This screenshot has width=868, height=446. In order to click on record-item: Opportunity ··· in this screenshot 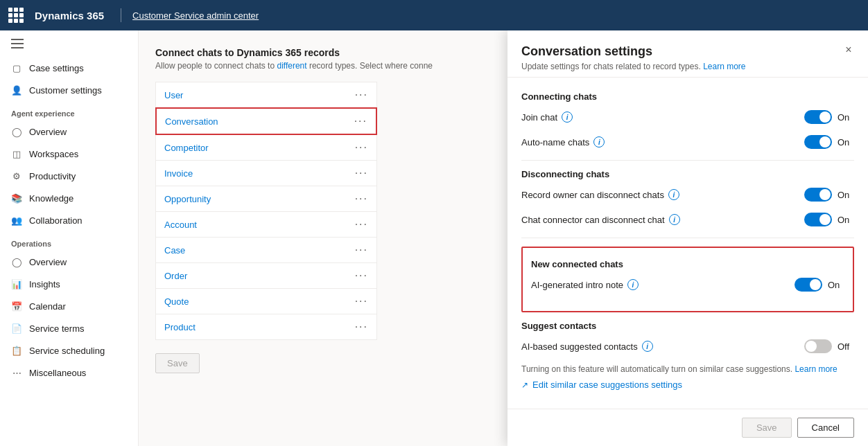, I will do `click(266, 199)`.